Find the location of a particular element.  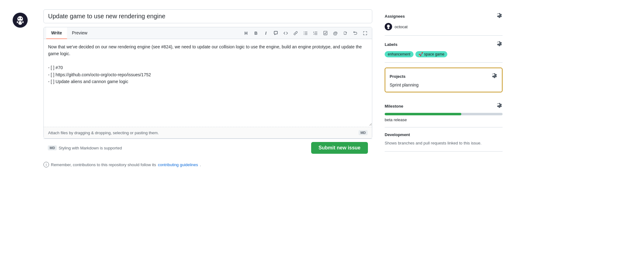

projects-header: Projects is located at coordinates (444, 76).